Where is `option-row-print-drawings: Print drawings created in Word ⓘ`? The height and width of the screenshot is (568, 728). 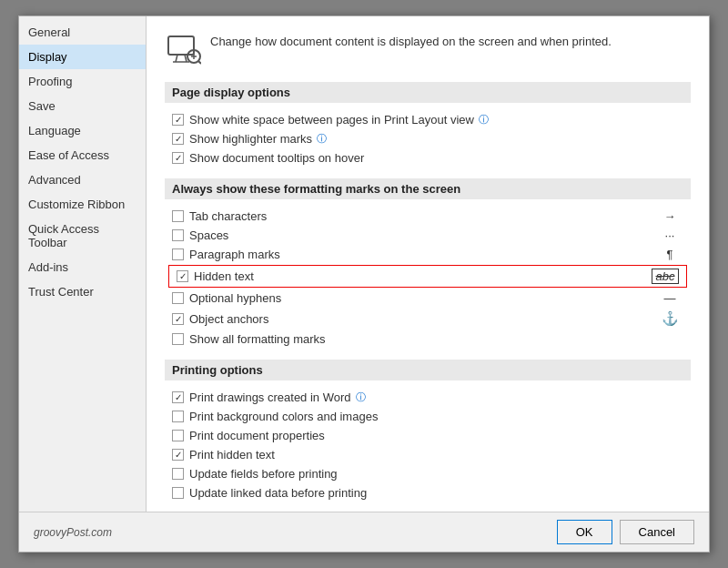
option-row-print-drawings: Print drawings created in Word ⓘ is located at coordinates (428, 397).